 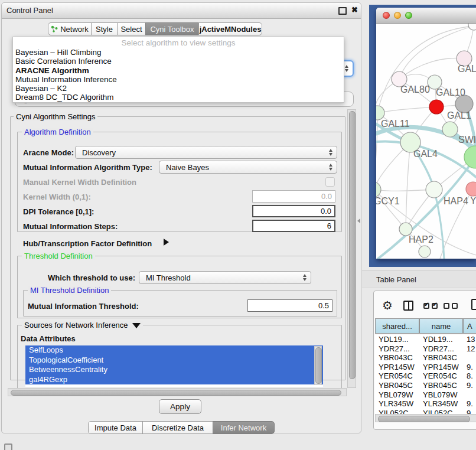 What do you see at coordinates (425, 395) in the screenshot?
I see `table-row: YBL079W YBL079W` at bounding box center [425, 395].